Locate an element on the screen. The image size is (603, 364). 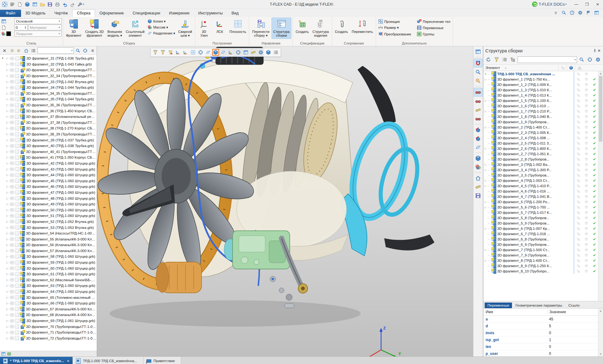
split-button: Разделение ▾ is located at coordinates (161, 33).